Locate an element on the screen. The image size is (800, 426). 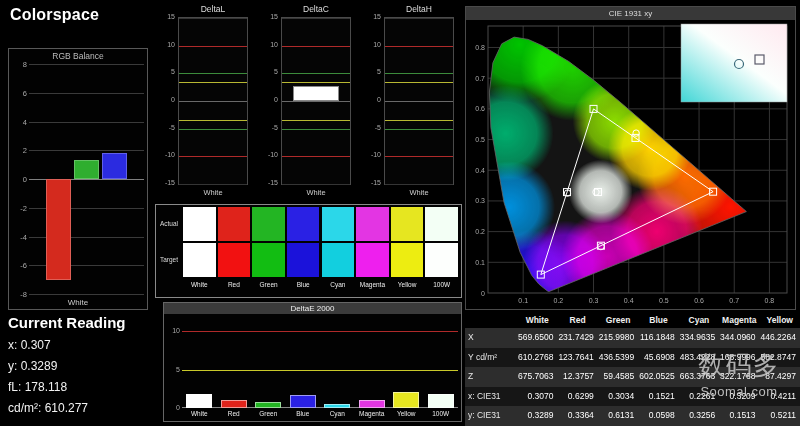
table-cell: 231.7429 is located at coordinates (577, 338).